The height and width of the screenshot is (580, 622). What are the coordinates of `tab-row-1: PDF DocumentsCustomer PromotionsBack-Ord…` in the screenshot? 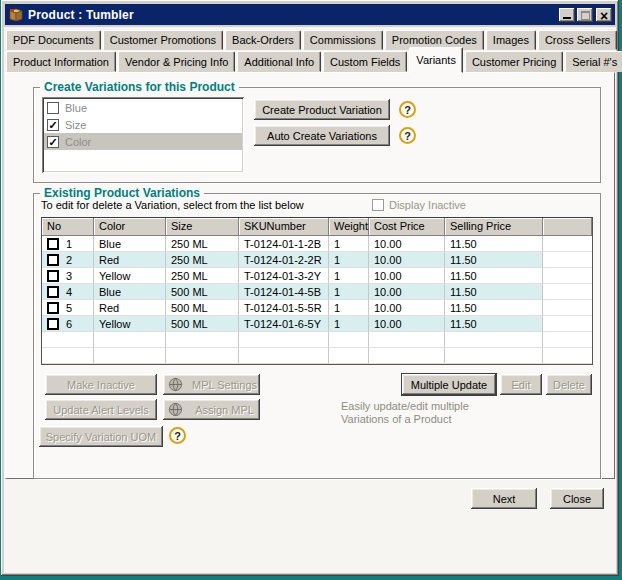 It's located at (310, 40).